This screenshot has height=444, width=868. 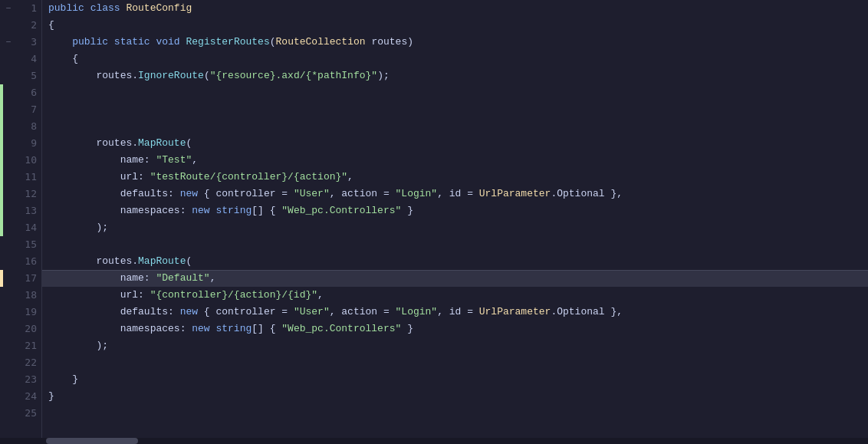 What do you see at coordinates (25, 329) in the screenshot?
I see `line-number: 20` at bounding box center [25, 329].